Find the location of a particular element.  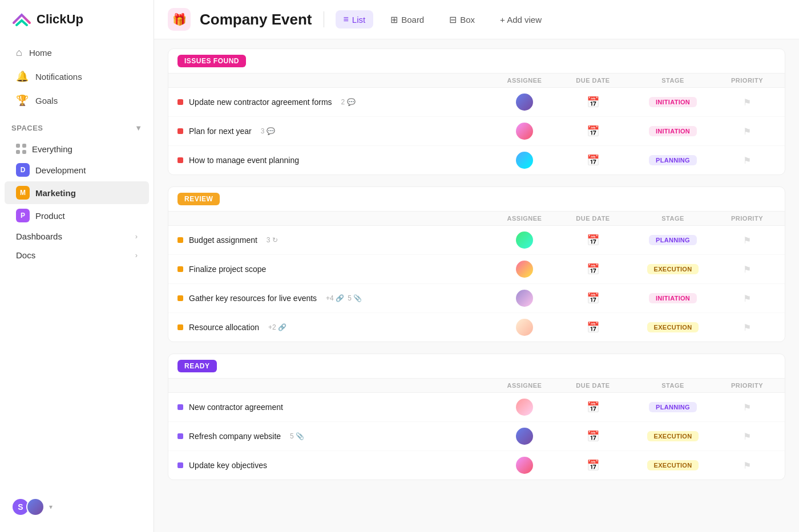

sidebar-item-goals: 🏆 Goals is located at coordinates (76, 100).